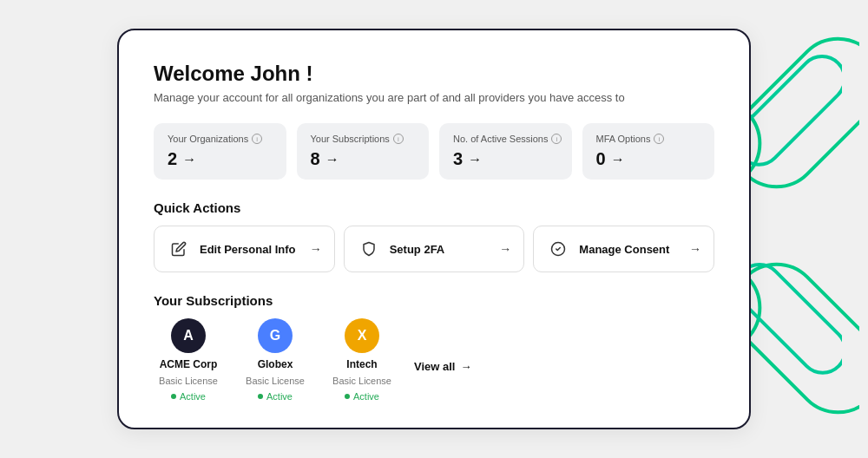 The width and height of the screenshot is (868, 458). I want to click on stat-card-0: Your Organizations i 2 →, so click(220, 151).